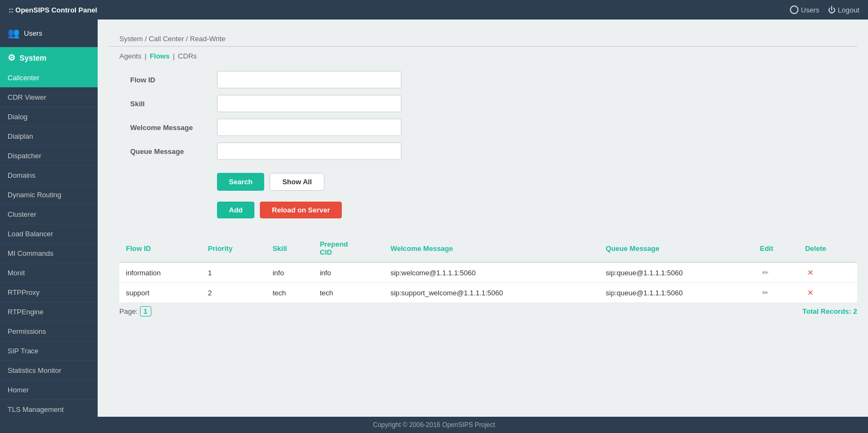 The image size is (868, 433). I want to click on cell-prepend-cid: tech, so click(348, 293).